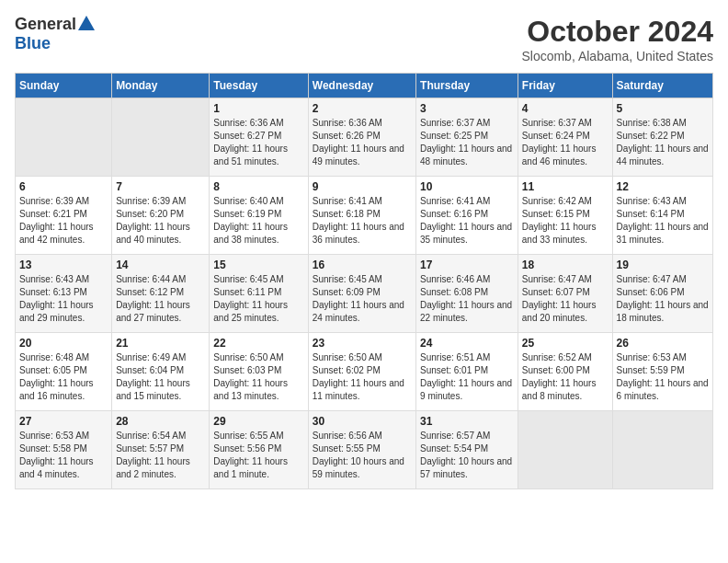  I want to click on day-number: 30, so click(362, 421).